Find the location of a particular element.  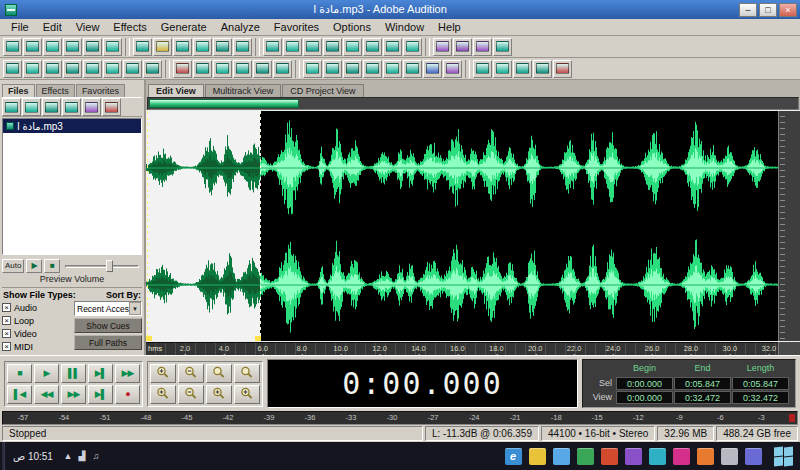

record-button: ● is located at coordinates (128, 394).